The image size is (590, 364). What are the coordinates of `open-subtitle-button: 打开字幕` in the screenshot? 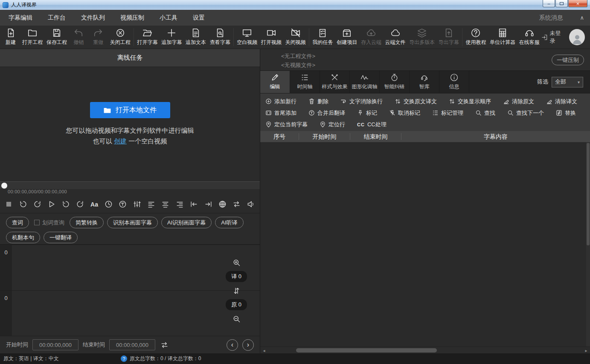 It's located at (148, 37).